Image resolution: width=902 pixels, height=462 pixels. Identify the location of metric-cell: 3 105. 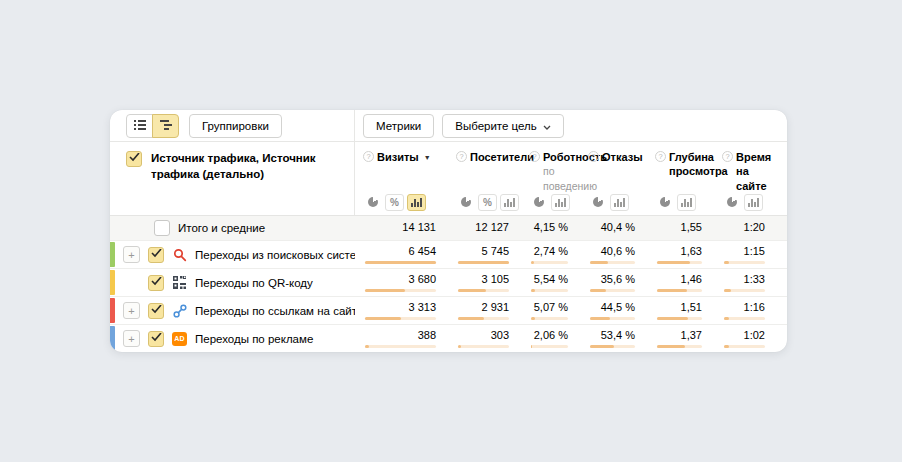
(484, 282).